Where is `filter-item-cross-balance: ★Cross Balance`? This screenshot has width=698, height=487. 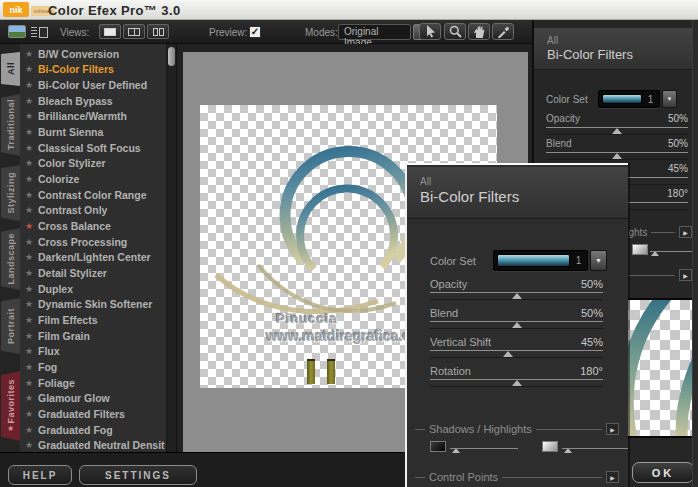
filter-item-cross-balance: ★Cross Balance is located at coordinates (92, 226).